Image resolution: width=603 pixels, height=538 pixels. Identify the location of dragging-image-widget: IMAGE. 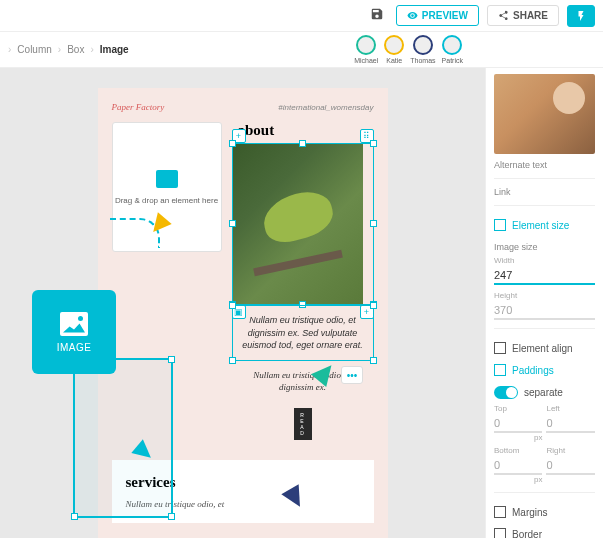
(74, 332).